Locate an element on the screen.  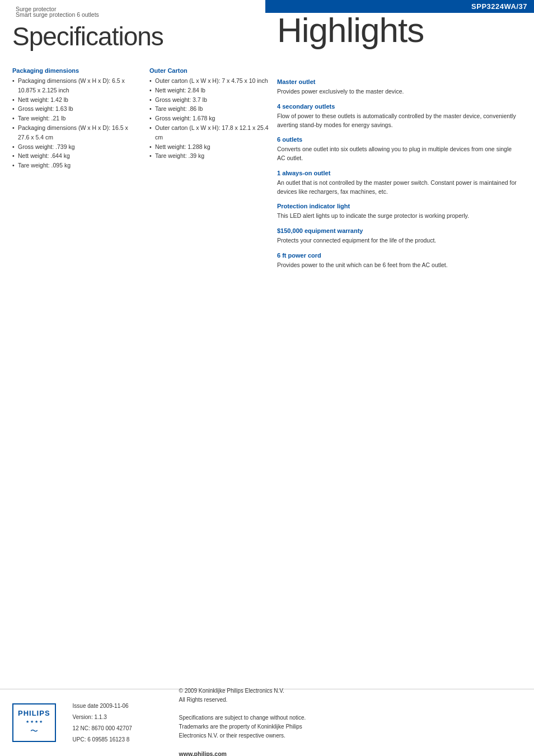
highlights-heading: Highlights is located at coordinates (350, 30).